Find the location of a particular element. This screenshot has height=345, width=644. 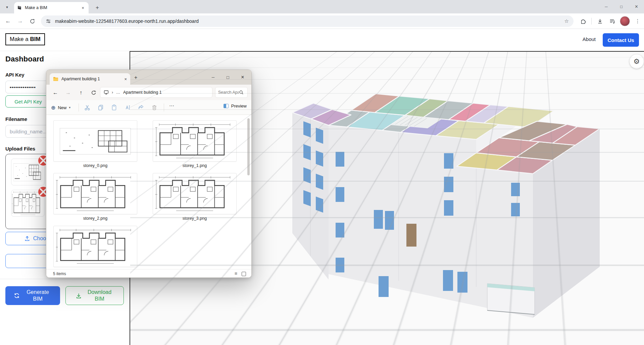

explorer-up-button: ↑ is located at coordinates (81, 93).